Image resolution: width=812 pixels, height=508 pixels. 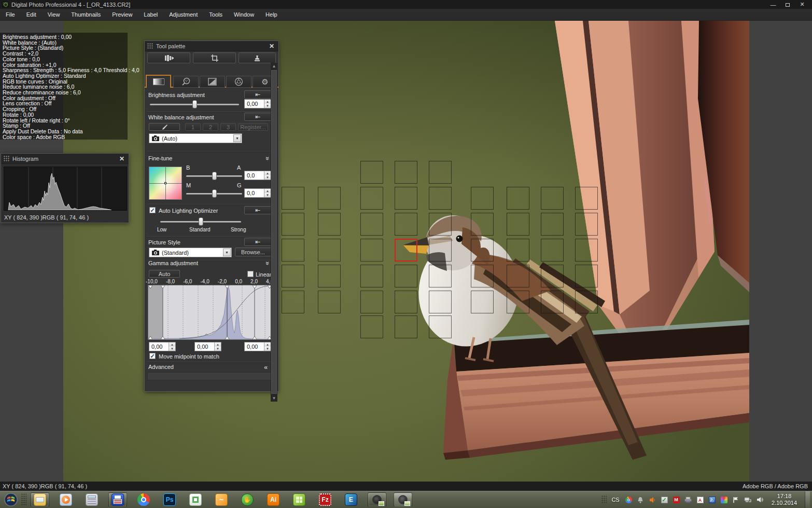 What do you see at coordinates (144, 500) in the screenshot?
I see `taskbar-app-chrome` at bounding box center [144, 500].